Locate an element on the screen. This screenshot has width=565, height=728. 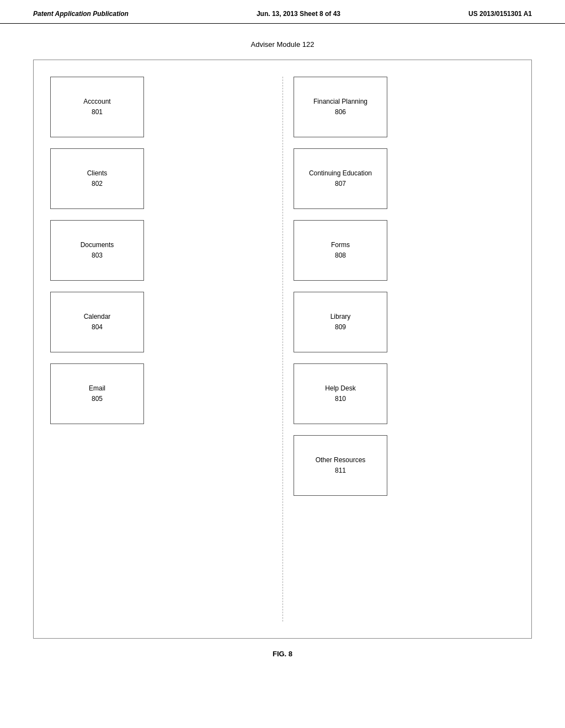
module-box-right-1: Continuing Education807 is located at coordinates (340, 179).